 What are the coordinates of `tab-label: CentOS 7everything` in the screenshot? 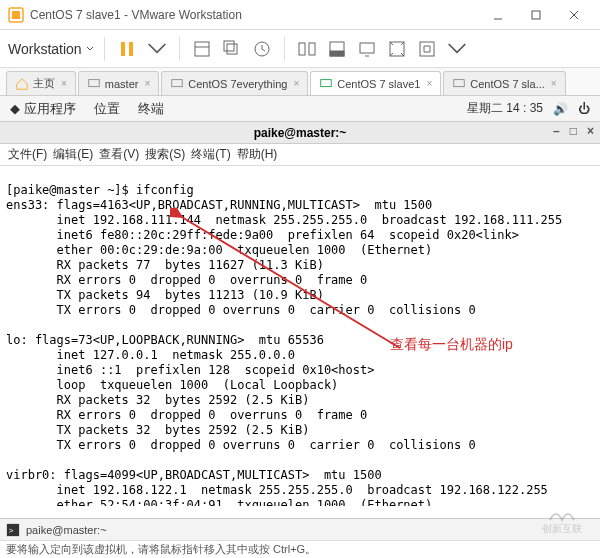 It's located at (238, 84).